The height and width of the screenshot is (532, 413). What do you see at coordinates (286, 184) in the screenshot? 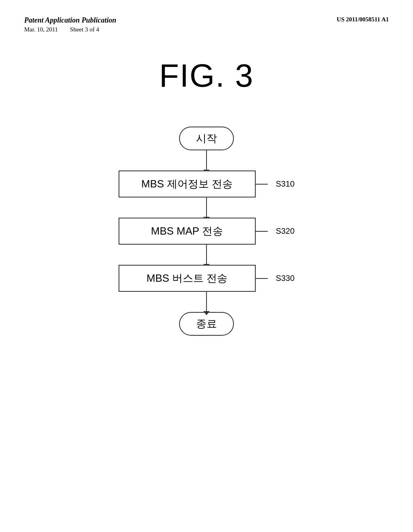
I see `step-s310-id: S310` at bounding box center [286, 184].